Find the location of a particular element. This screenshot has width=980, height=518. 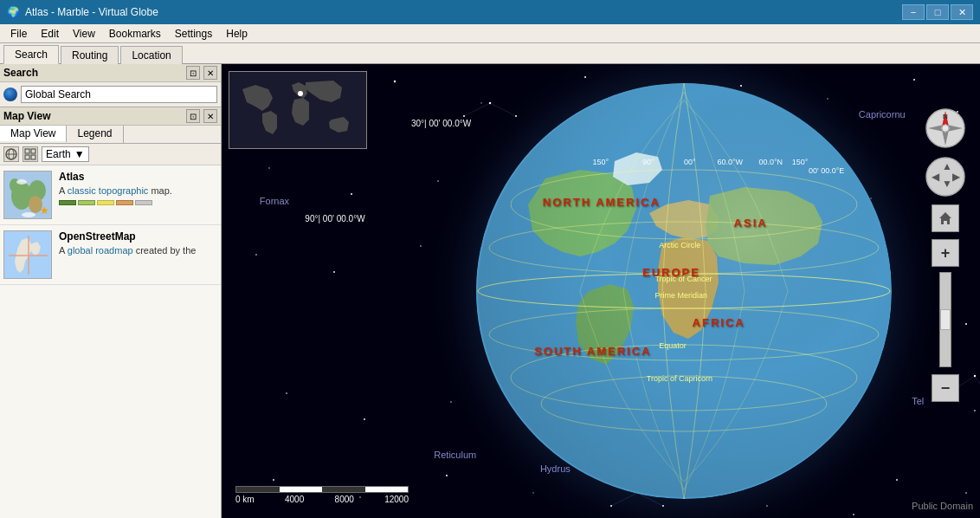

menu-view: View is located at coordinates (84, 34).